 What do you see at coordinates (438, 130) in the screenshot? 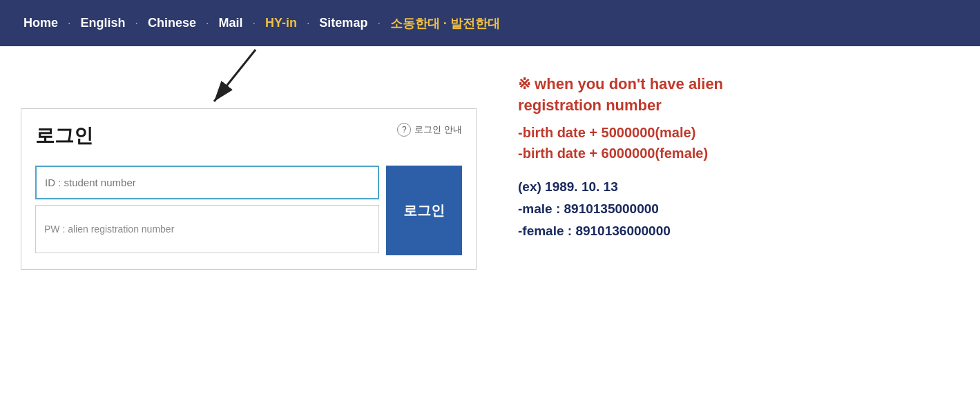
I see `login-help-label: 로그인 안내` at bounding box center [438, 130].